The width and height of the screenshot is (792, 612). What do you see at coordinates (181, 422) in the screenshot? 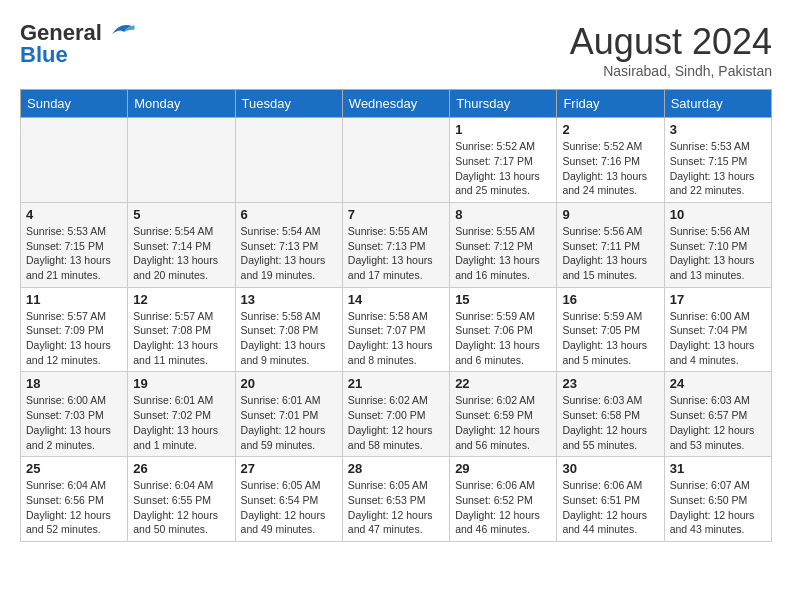
I see `day-info: Sunrise: 6:01 AMSunset: 7:02 PMDaylight:…` at bounding box center [181, 422].